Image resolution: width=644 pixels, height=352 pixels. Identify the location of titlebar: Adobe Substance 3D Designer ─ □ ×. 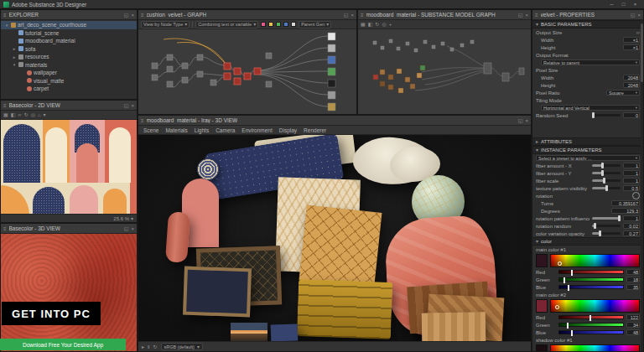
(322, 5).